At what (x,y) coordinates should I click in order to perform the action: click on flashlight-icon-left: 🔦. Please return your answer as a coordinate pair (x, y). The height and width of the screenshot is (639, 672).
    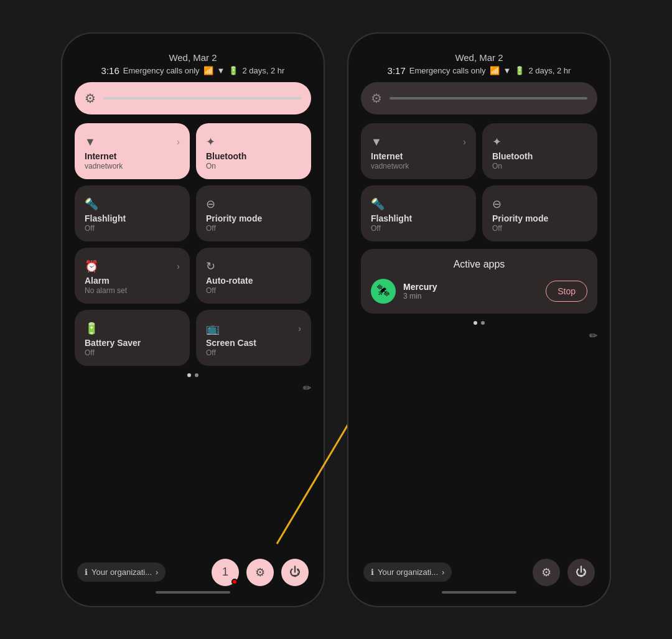
    Looking at the image, I should click on (91, 204).